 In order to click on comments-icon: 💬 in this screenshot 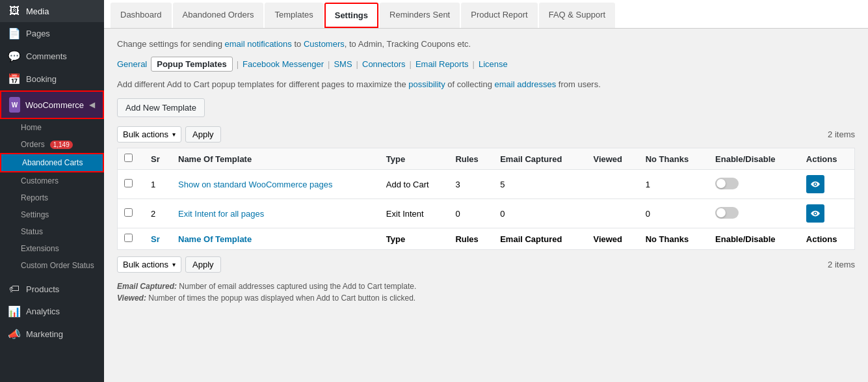, I will do `click(14, 56)`.